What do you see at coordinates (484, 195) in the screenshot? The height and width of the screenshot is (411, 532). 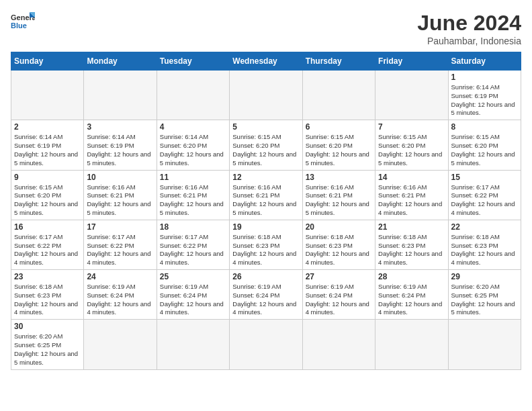 I see `calendar-cell: 15Sunrise: 6:17 AM Sunset: 6:22 PM Dayli…` at bounding box center [484, 195].